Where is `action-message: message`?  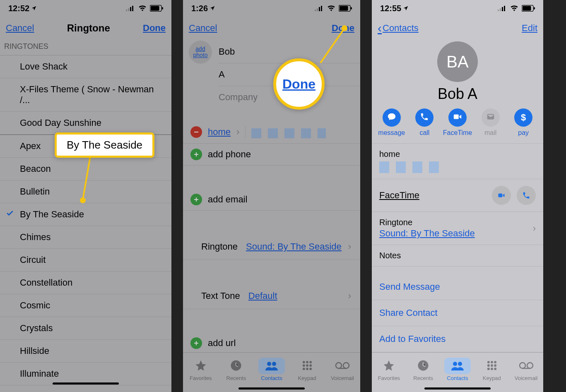 action-message: message is located at coordinates (392, 123).